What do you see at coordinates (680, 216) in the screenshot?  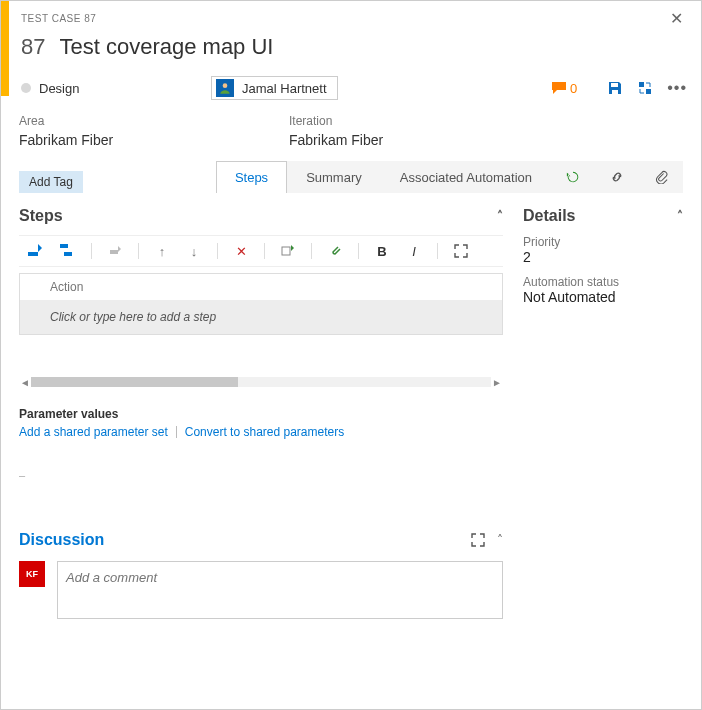 I see `collapse-details-icon: ˄` at bounding box center [680, 216].